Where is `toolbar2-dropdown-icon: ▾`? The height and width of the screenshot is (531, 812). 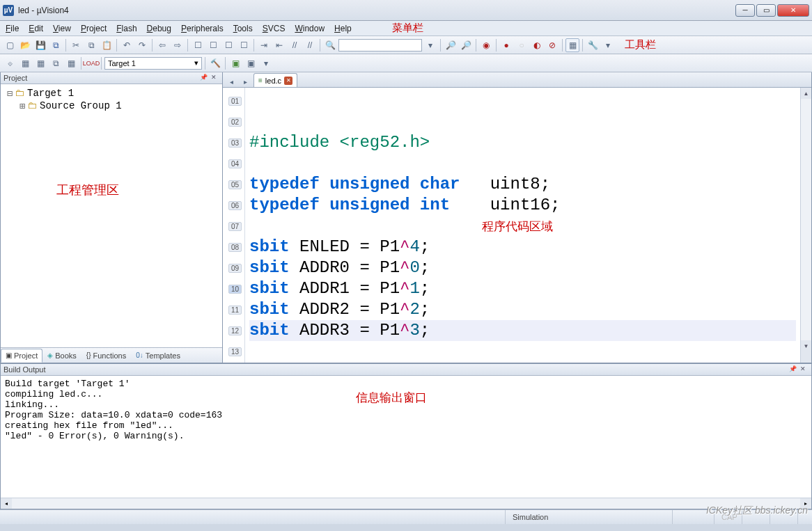
toolbar2-dropdown-icon: ▾ is located at coordinates (266, 63).